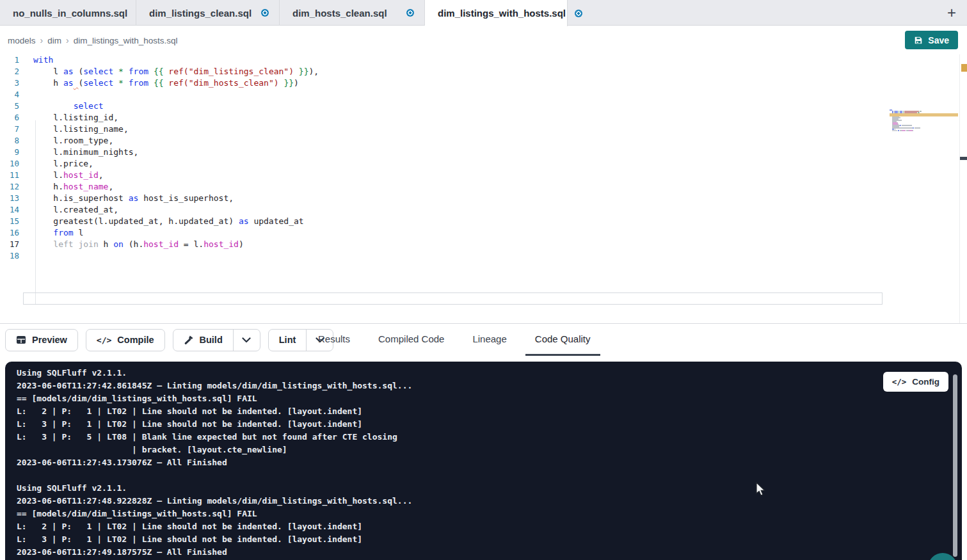 This screenshot has height=560, width=967. What do you see at coordinates (938, 40) in the screenshot?
I see `save-label: Save` at bounding box center [938, 40].